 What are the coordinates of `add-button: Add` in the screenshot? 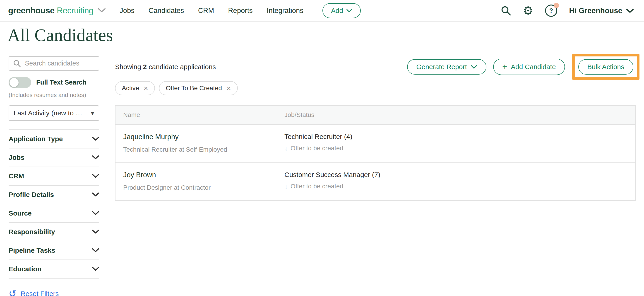 It's located at (342, 11).